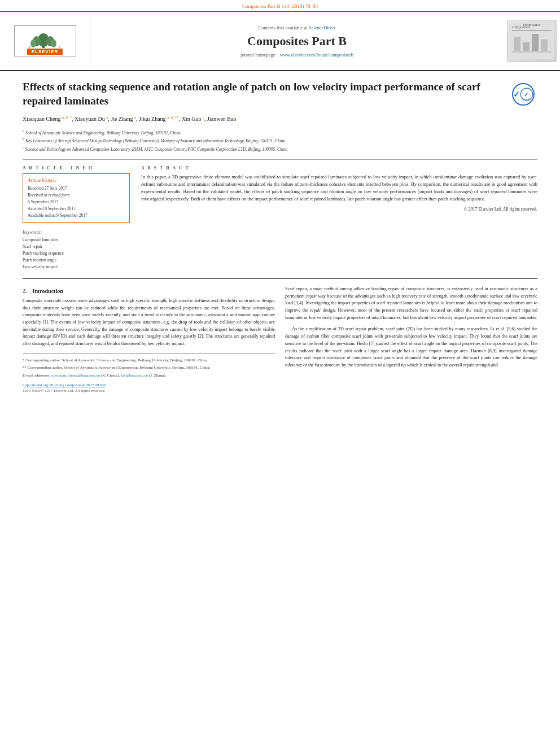  I want to click on keyword-3: Patch stacking sequence, so click(76, 254).